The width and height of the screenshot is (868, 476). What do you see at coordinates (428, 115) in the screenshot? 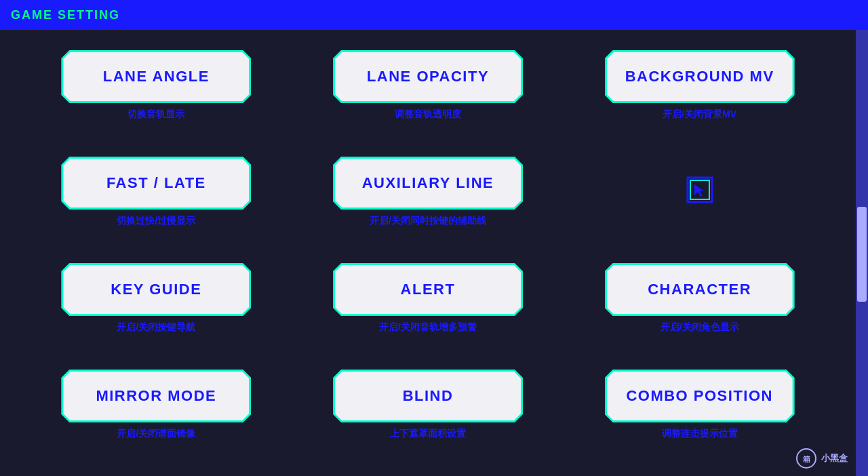
I see `desc-lane-opacity: 调整音轨透明度` at bounding box center [428, 115].